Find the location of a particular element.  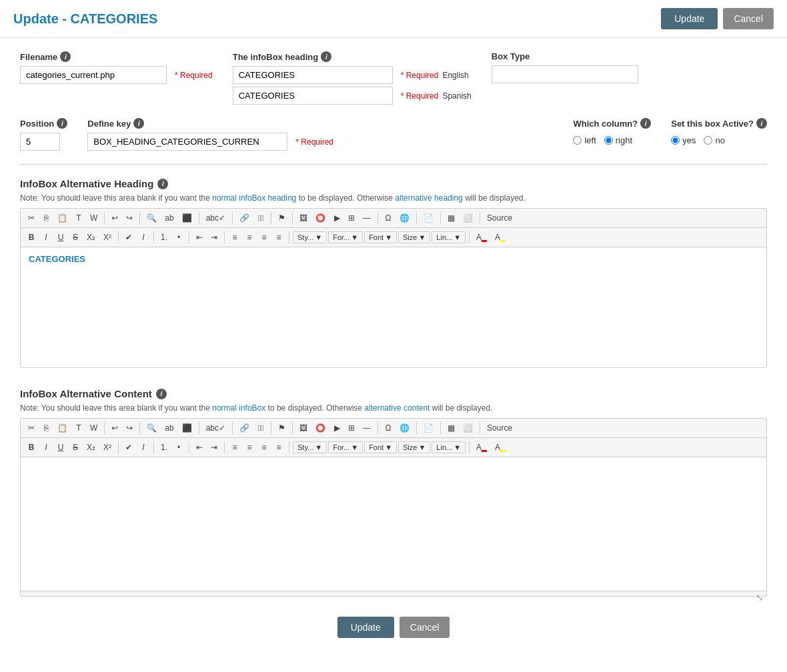

active-no-radio is located at coordinates (708, 140).